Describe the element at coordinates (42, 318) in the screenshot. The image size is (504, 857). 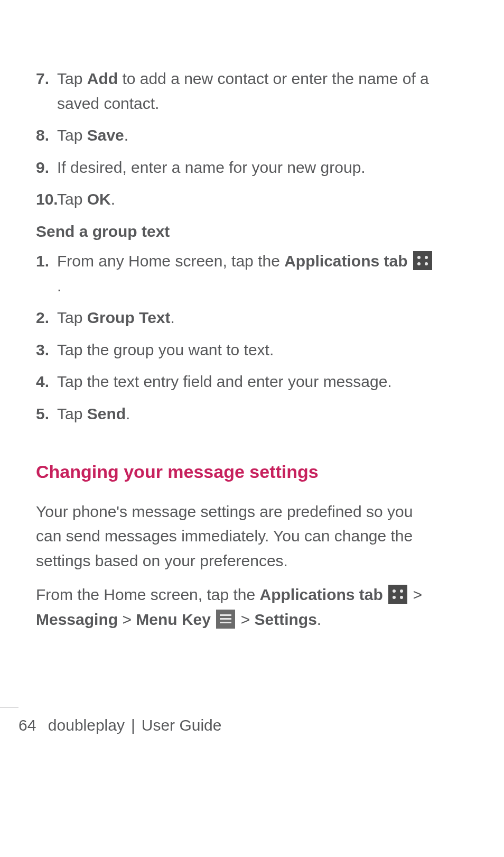
I see `item-number: 2.` at that location.